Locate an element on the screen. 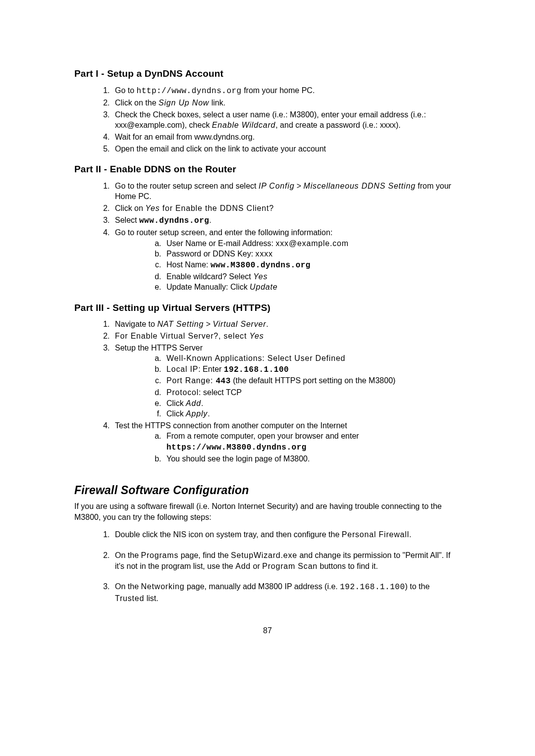 This screenshot has width=535, height=756. text: For Enable Virtual Server?, select is located at coordinates (182, 336).